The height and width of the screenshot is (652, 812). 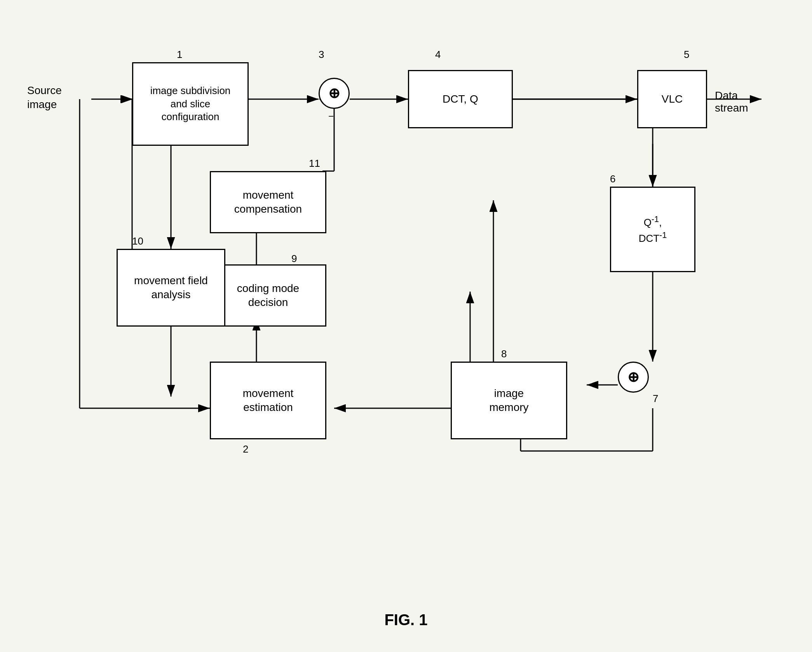 What do you see at coordinates (653, 229) in the screenshot?
I see `block-q-inv-dct-inv: Q-1,DCT-1` at bounding box center [653, 229].